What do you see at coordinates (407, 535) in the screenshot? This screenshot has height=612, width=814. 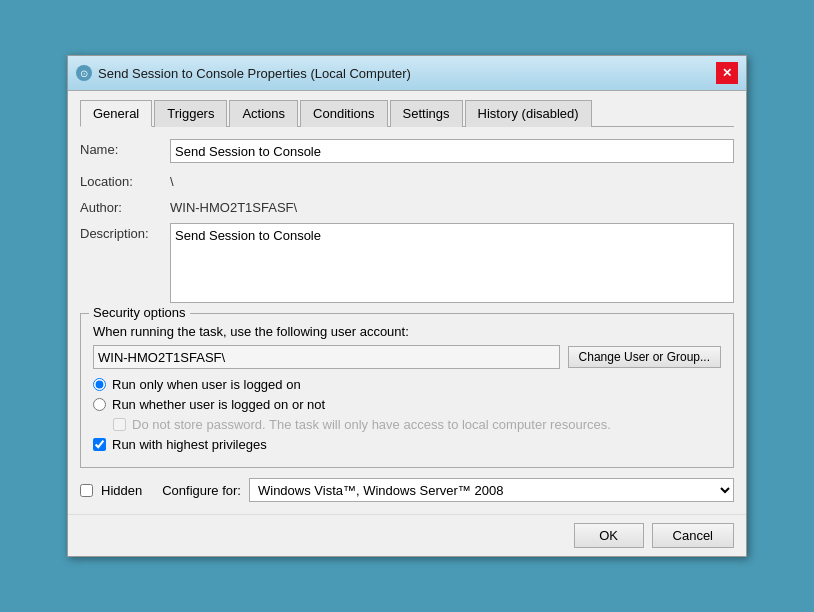 I see `dialog-buttons: OK Cancel` at bounding box center [407, 535].